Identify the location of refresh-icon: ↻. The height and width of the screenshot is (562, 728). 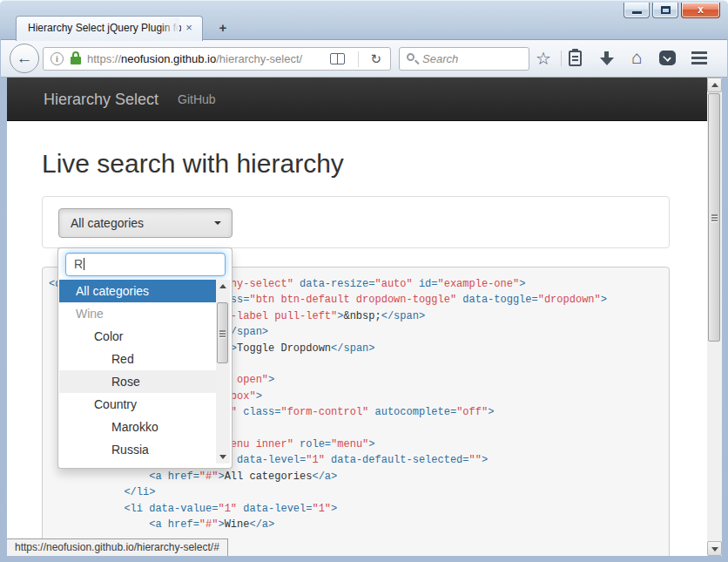
(376, 59).